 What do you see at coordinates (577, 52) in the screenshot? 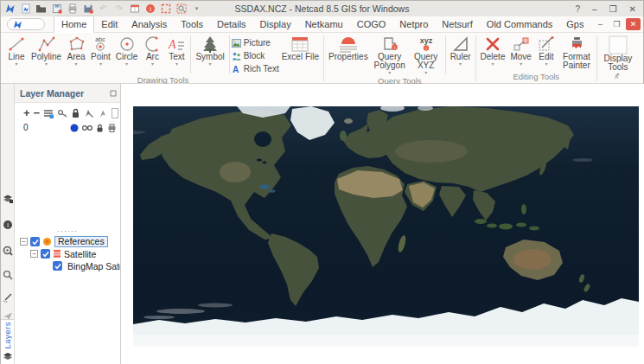
I see `format-painter-button: Format Painter` at bounding box center [577, 52].